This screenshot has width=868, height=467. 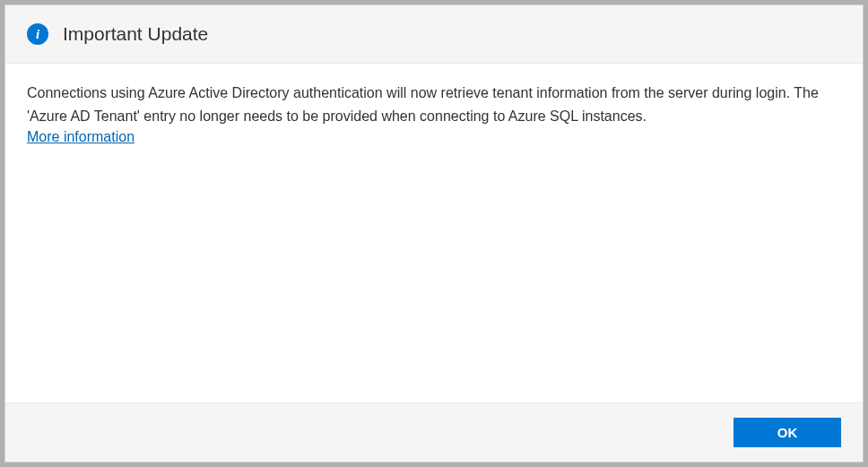 What do you see at coordinates (135, 34) in the screenshot?
I see `dialog-title: Important Update` at bounding box center [135, 34].